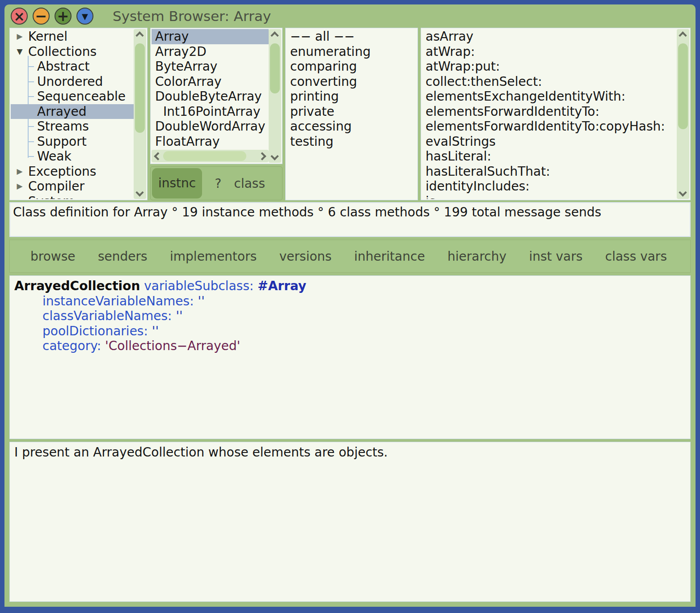  What do you see at coordinates (210, 142) in the screenshot?
I see `class-list-item: FloatArray` at bounding box center [210, 142].